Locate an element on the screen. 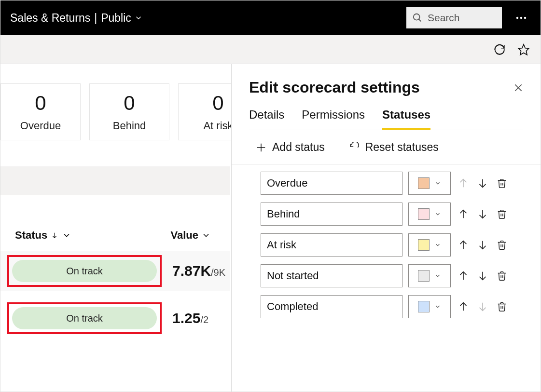 Image resolution: width=541 pixels, height=392 pixels. card-behind: 0 Behind is located at coordinates (129, 112).